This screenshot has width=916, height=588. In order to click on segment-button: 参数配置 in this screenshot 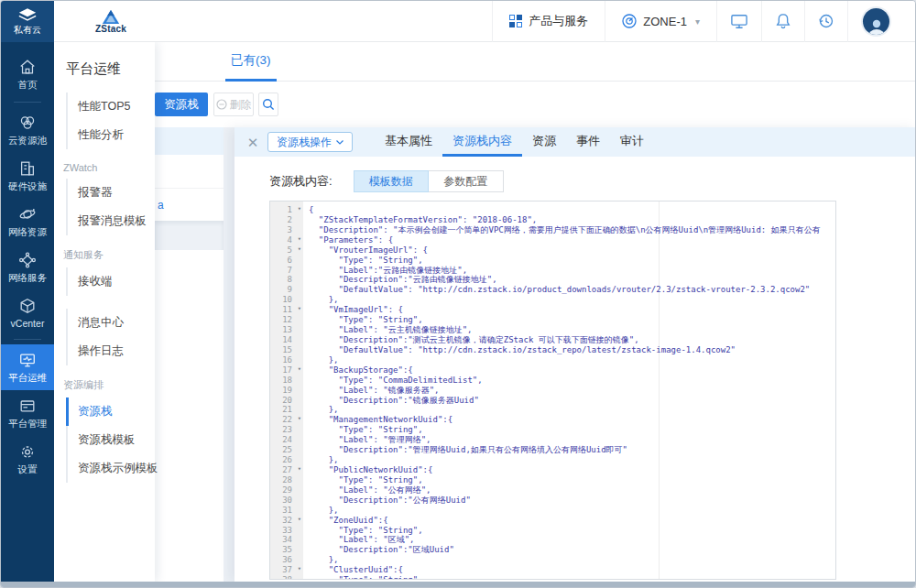, I will do `click(466, 181)`.